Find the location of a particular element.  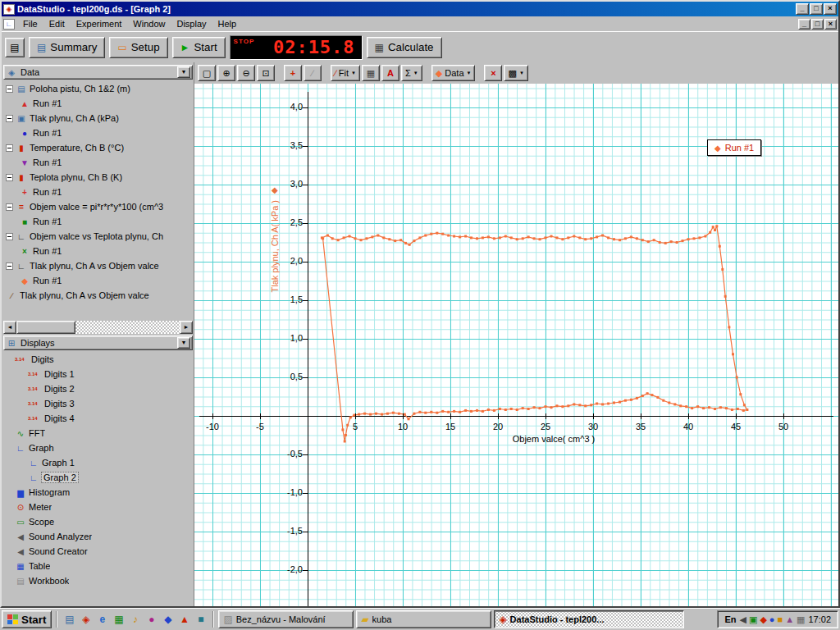

slope-tool-button: ∕ is located at coordinates (313, 73).